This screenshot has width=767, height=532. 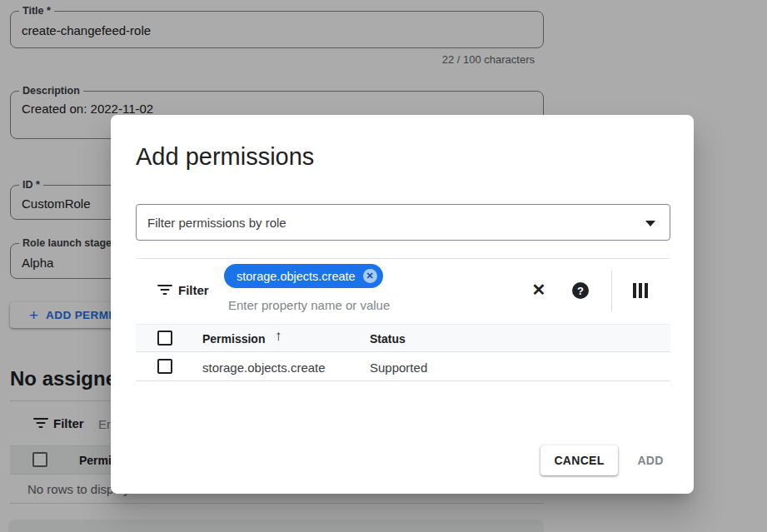 What do you see at coordinates (580, 291) in the screenshot?
I see `help-icon: ?` at bounding box center [580, 291].